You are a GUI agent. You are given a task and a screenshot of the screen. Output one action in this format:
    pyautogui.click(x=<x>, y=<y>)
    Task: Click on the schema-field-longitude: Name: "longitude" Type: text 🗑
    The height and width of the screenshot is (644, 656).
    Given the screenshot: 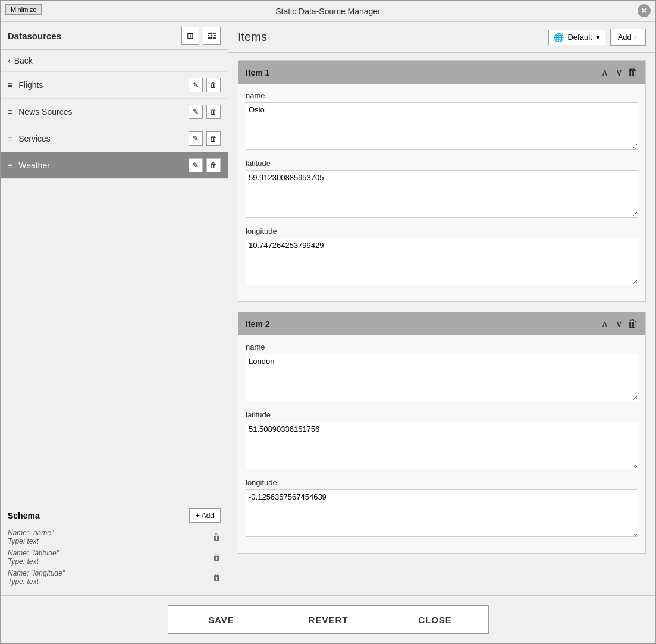 What is the action you would take?
    pyautogui.click(x=114, y=577)
    